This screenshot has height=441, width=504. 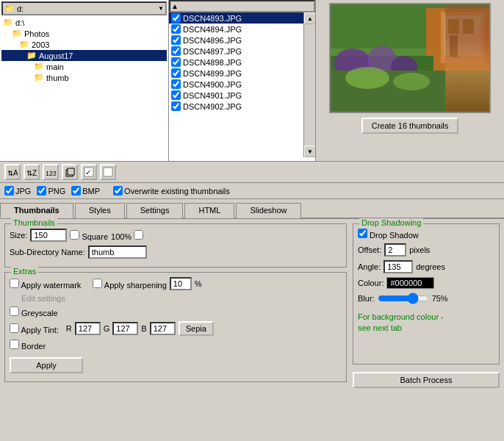 I want to click on svg-text: ⇅Z, so click(x=32, y=173).